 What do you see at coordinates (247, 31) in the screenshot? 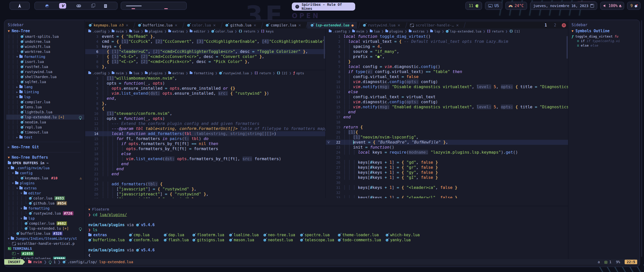
I see `breadcrumb-item: {}return` at bounding box center [247, 31].